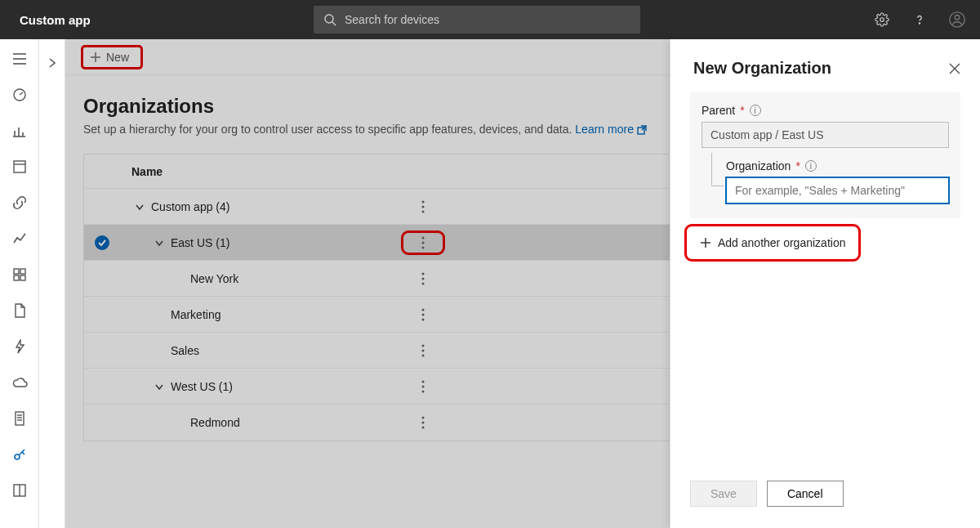 The width and height of the screenshot is (980, 528). I want to click on collapse-column, so click(52, 284).